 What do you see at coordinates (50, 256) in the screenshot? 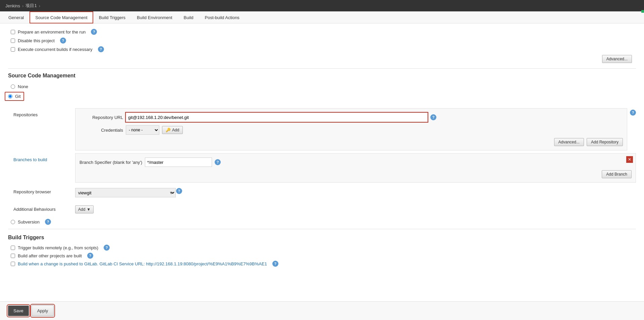
I see `trigger-after-label: Build after other projects are built` at bounding box center [50, 256].